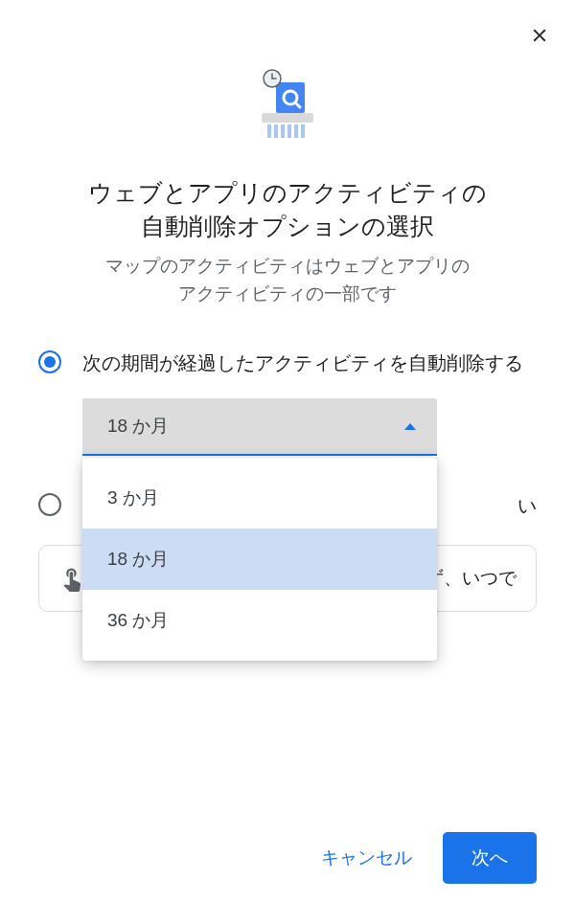 Image resolution: width=575 pixels, height=924 pixels. Describe the element at coordinates (50, 505) in the screenshot. I see `radio-dont-delete` at that location.